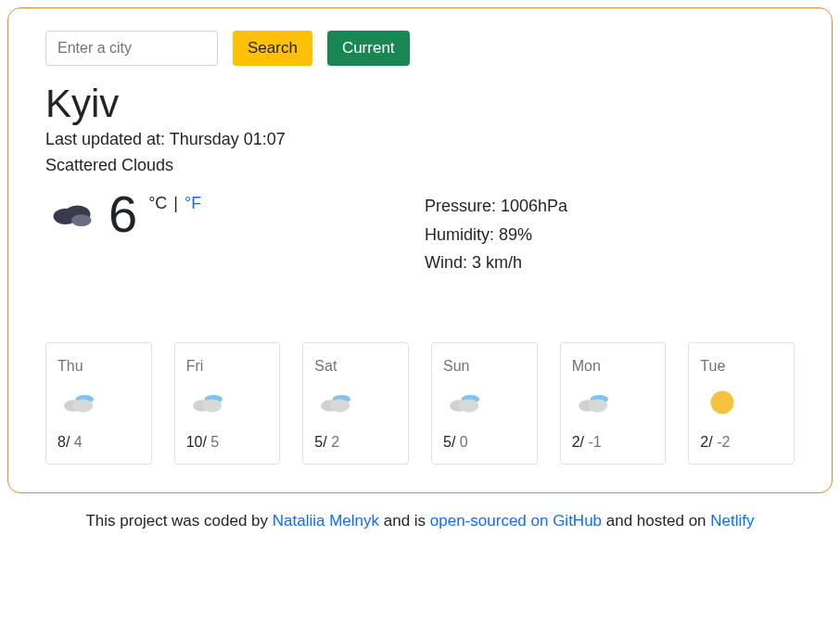 Image resolution: width=840 pixels, height=638 pixels. What do you see at coordinates (193, 203) in the screenshot?
I see `fahrenheit-link: °F` at bounding box center [193, 203].